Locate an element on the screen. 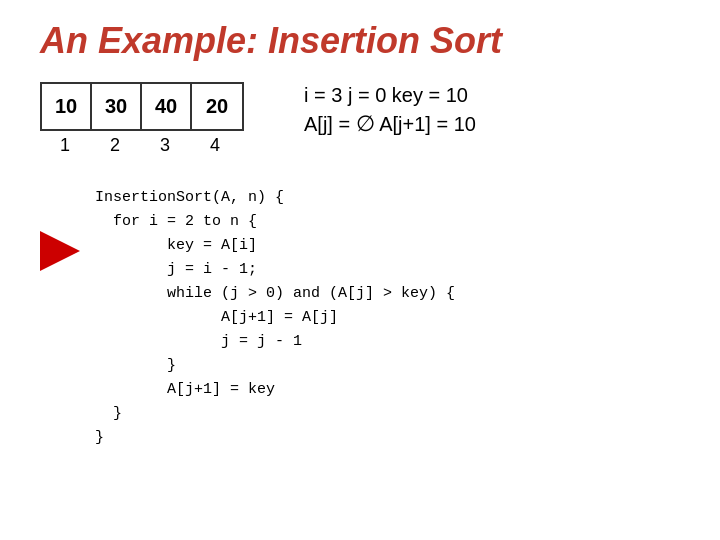  info-line-1: i = 3 j = 0 key = 10 is located at coordinates (390, 96).